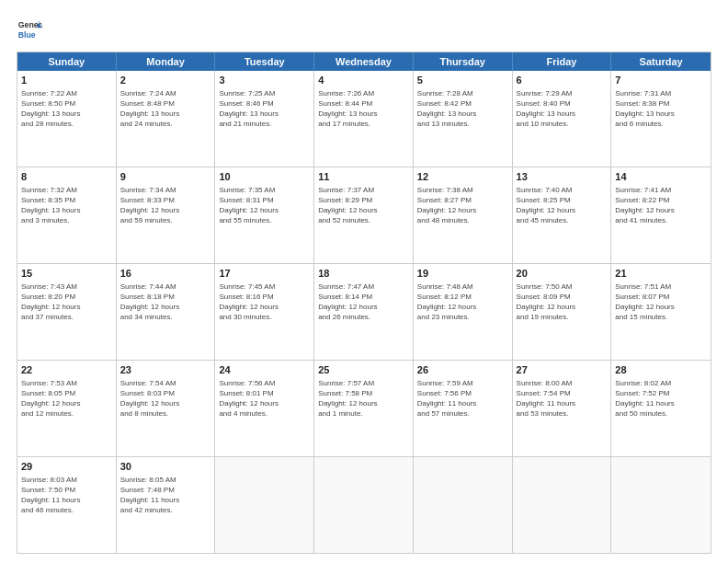 This screenshot has height=563, width=728. What do you see at coordinates (563, 81) in the screenshot?
I see `day-number: 6` at bounding box center [563, 81].